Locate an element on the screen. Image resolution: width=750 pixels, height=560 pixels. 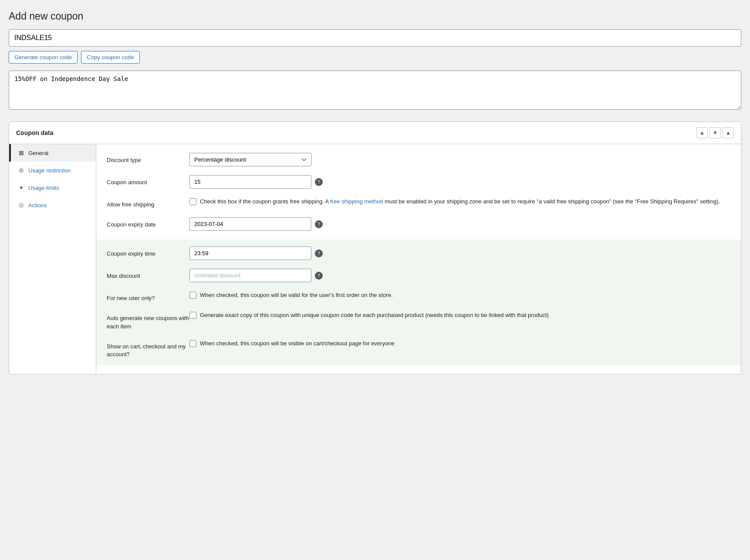
coupon-description-textarea: 15%OFF on Independence Day Sale is located at coordinates (375, 90).